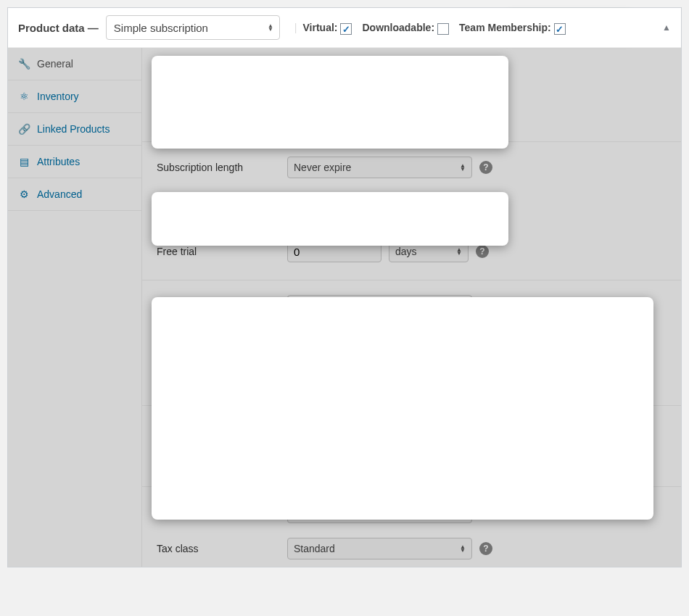  I want to click on collapse-caret-icon: ▲, so click(667, 28).